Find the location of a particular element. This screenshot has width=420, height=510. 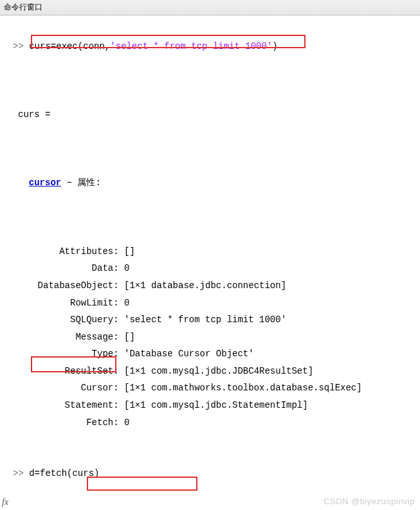

prop-statement: Statement: [1×1 com.mysql.jdbc.Statement… is located at coordinates (154, 405).